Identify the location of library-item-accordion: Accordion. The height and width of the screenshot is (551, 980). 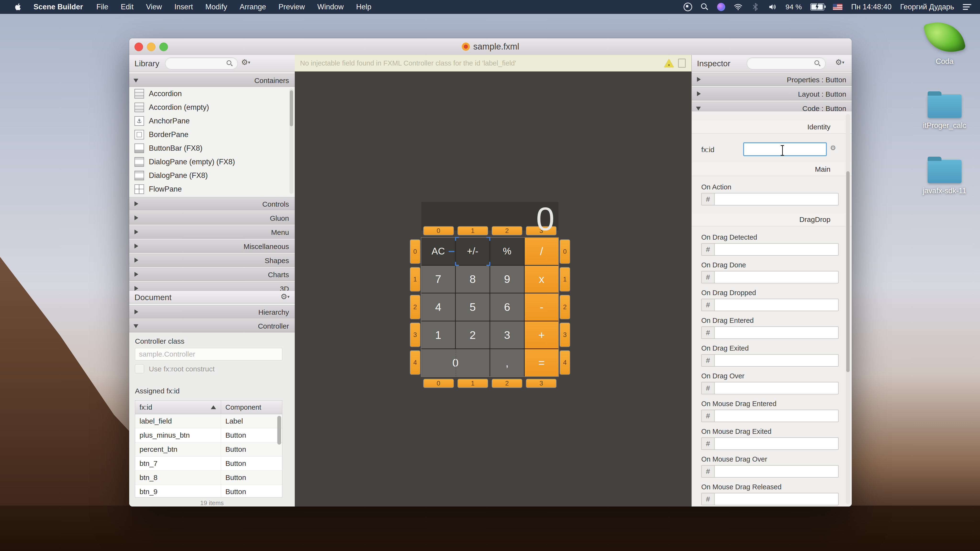
(212, 94).